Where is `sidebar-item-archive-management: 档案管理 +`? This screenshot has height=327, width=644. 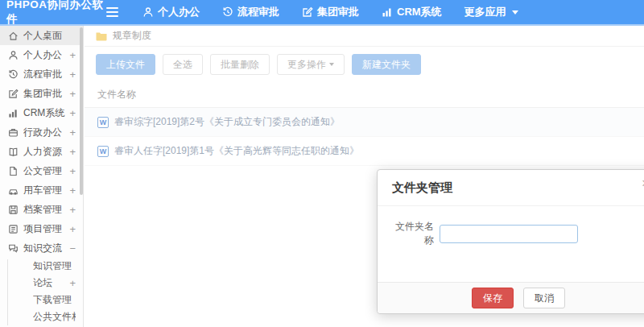 sidebar-item-archive-management: 档案管理 + is located at coordinates (42, 209).